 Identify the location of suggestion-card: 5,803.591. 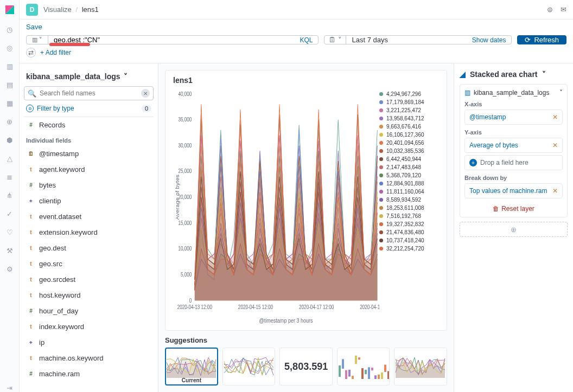
(306, 367).